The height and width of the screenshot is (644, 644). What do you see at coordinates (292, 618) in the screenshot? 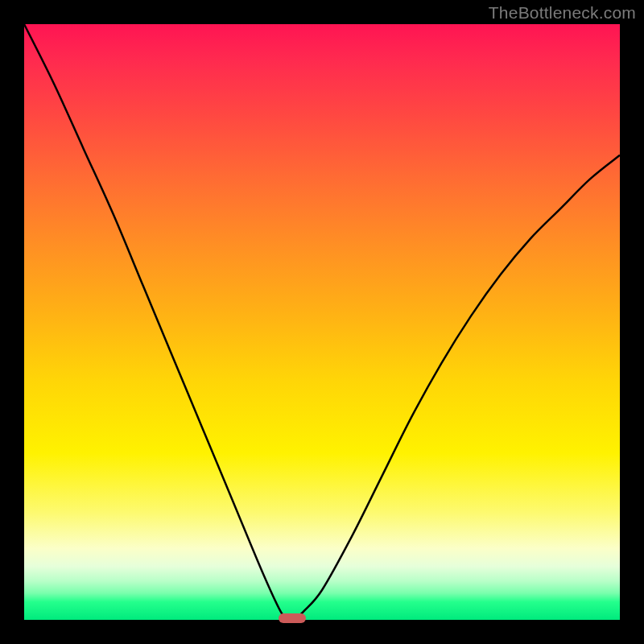
I see `min-marker` at bounding box center [292, 618].